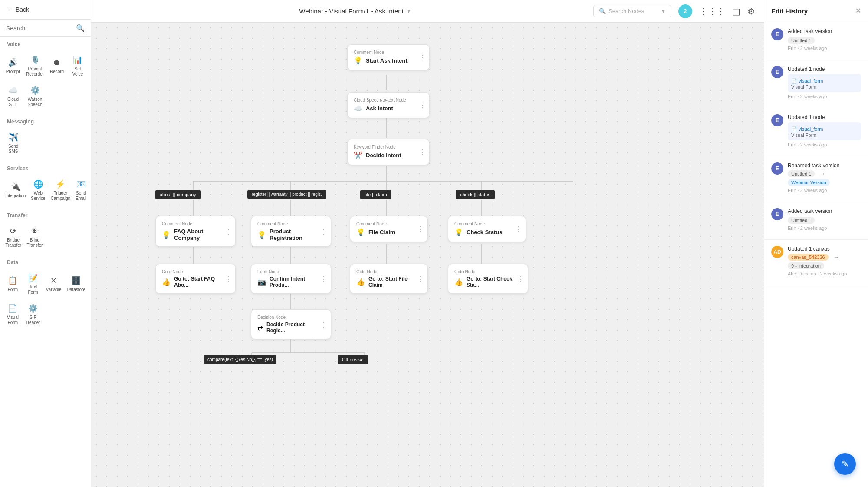  Describe the element at coordinates (422, 152) in the screenshot. I see `node-menu-decide: ⋮` at that location.